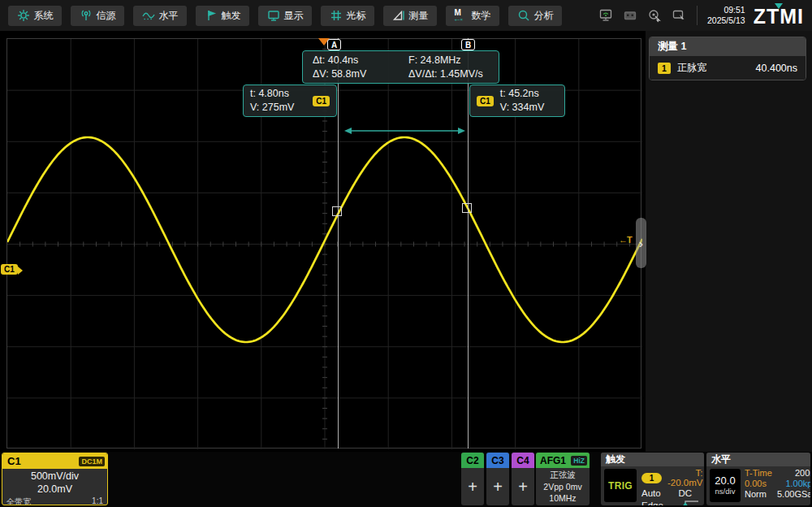 Image resolution: width=812 pixels, height=507 pixels. Describe the element at coordinates (685, 478) in the screenshot. I see `trigger-level-value: T: -20.0mV` at that location.